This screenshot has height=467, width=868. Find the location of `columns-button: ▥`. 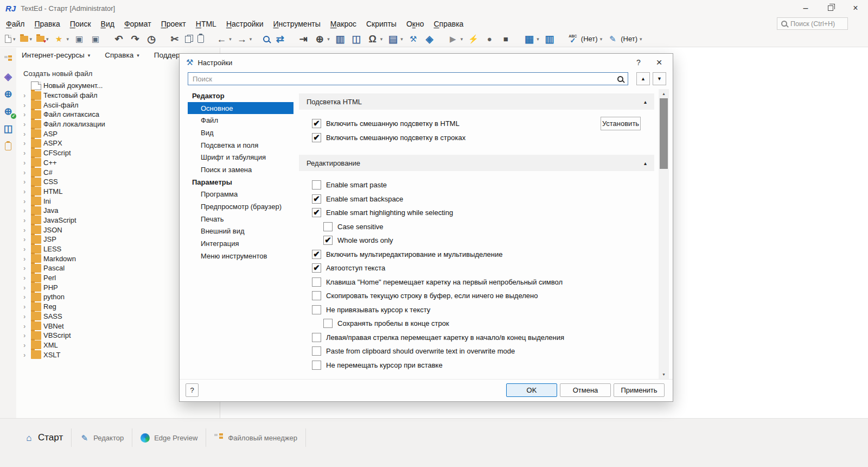

columns-button: ▥ is located at coordinates (550, 39).